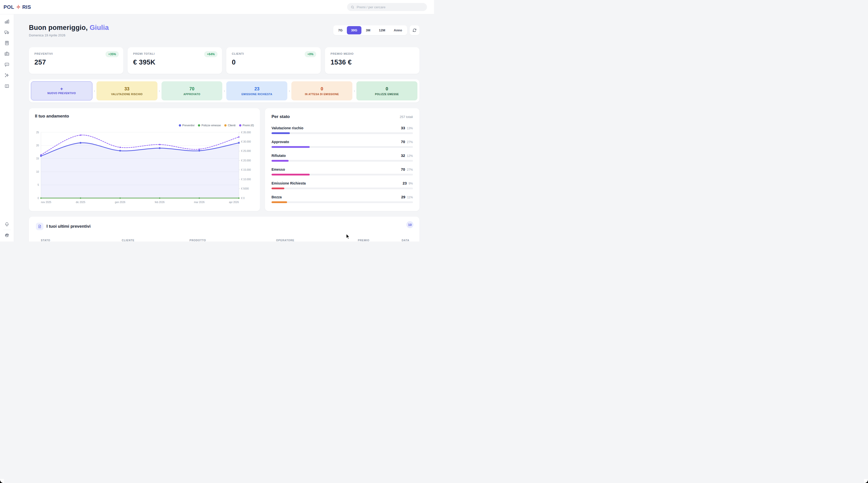 This screenshot has width=868, height=483. I want to click on sidebar-item-chat, so click(7, 65).